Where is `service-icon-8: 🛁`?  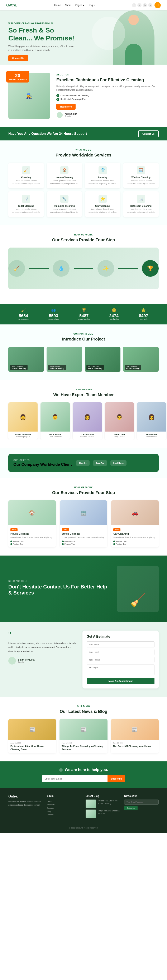
service-icon-8: 🛁 is located at coordinates (141, 199).